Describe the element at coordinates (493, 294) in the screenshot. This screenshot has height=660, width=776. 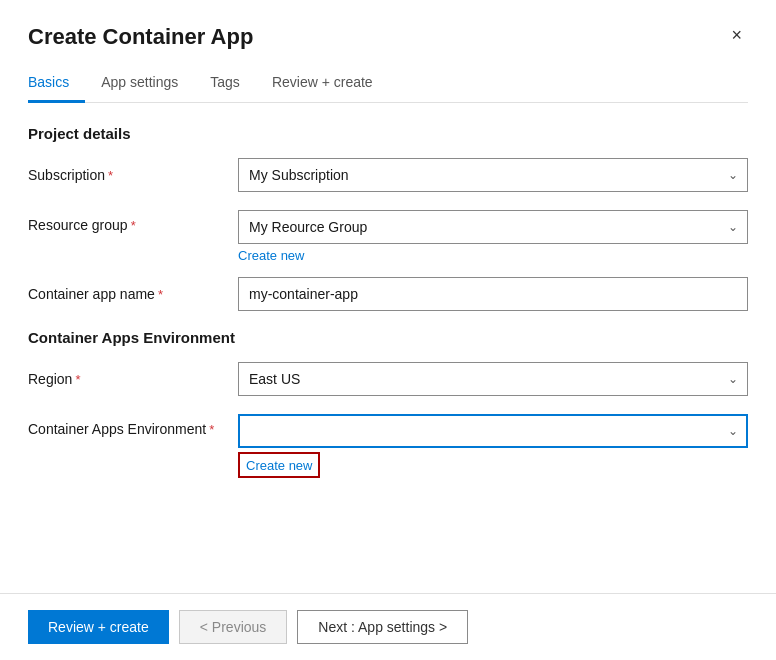
I see `container-app-name-control` at that location.